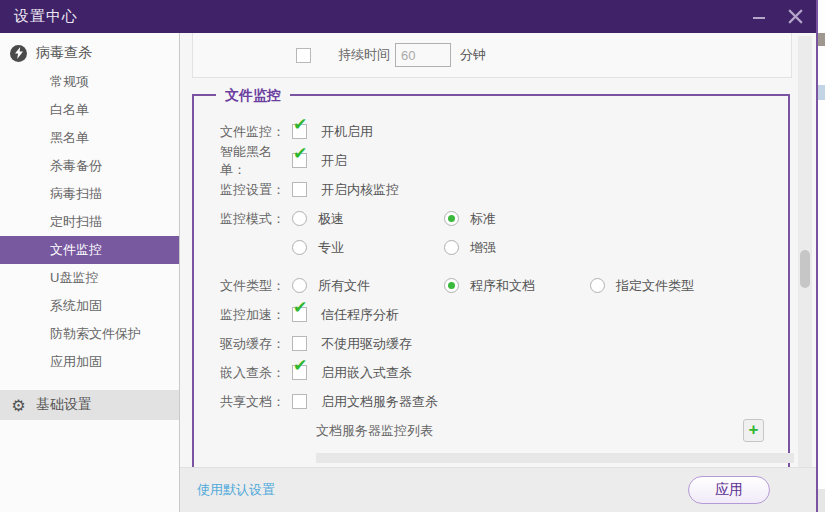 Image resolution: width=825 pixels, height=512 pixels. Describe the element at coordinates (805, 269) in the screenshot. I see `scrollbar-thumb` at that location.